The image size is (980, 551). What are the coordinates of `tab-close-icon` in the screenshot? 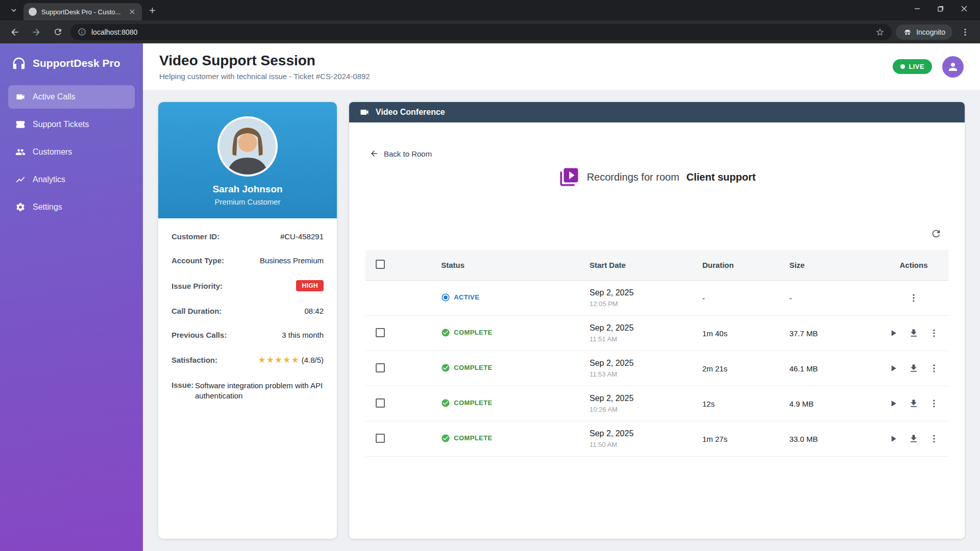 It's located at (132, 12).